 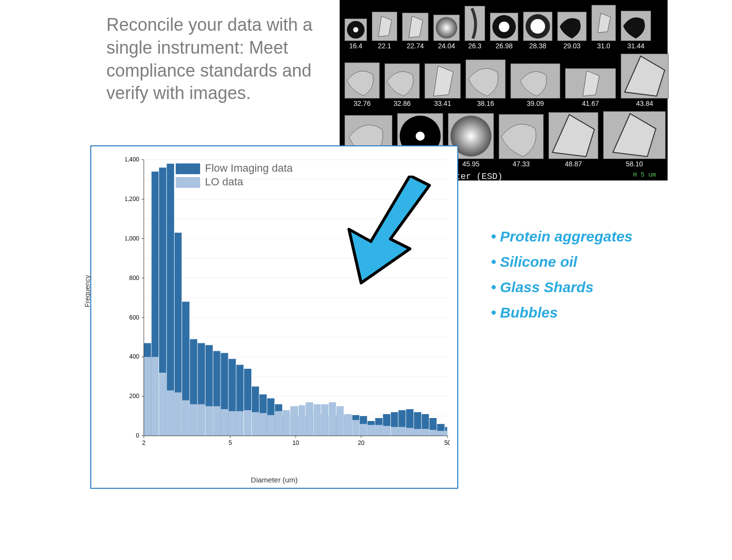 I want to click on particle-thumbnail: 47.33, so click(x=521, y=141).